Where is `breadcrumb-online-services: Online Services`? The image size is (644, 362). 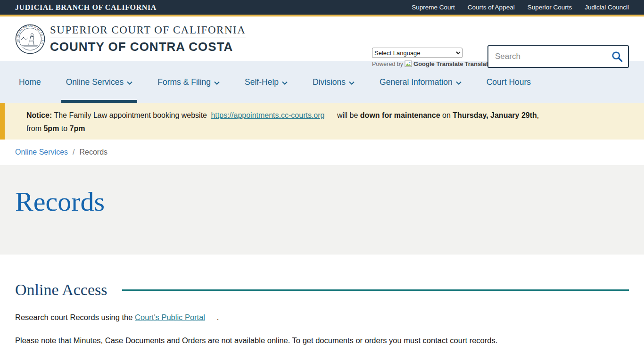 breadcrumb-online-services: Online Services is located at coordinates (41, 152).